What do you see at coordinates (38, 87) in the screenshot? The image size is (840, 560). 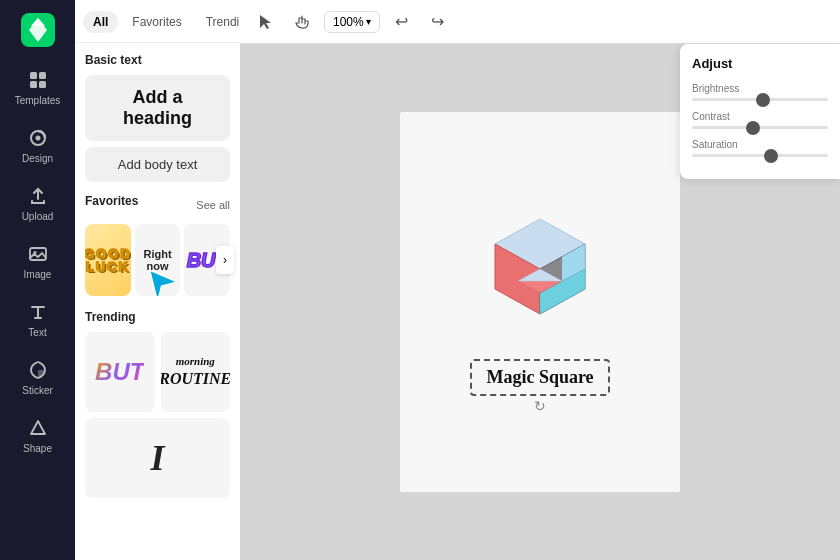 I see `sidebar-item-templates: Templates` at bounding box center [38, 87].